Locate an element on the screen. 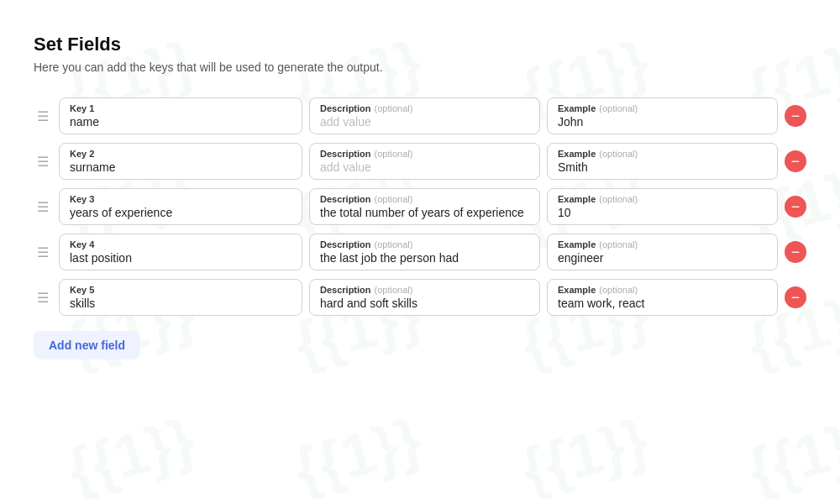 The image size is (840, 504). example-box-4: Example (optional) is located at coordinates (662, 252).